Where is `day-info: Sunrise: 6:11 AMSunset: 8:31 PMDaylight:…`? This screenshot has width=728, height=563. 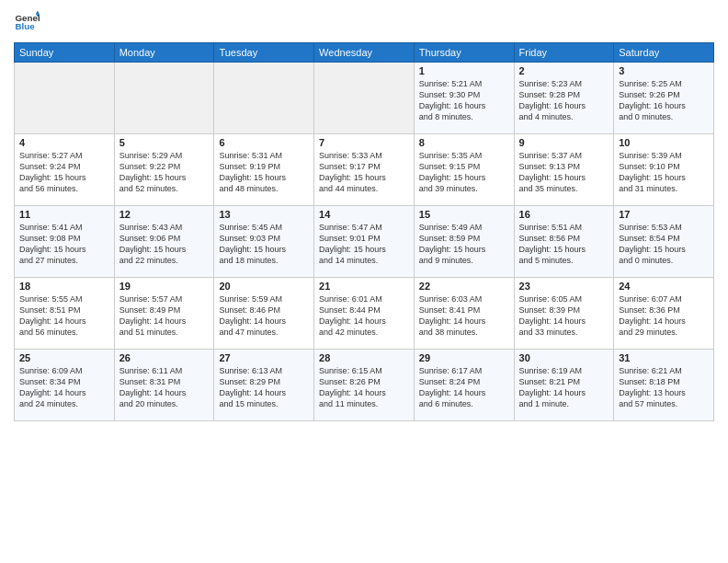 day-info: Sunrise: 6:11 AMSunset: 8:31 PMDaylight:… is located at coordinates (165, 388).